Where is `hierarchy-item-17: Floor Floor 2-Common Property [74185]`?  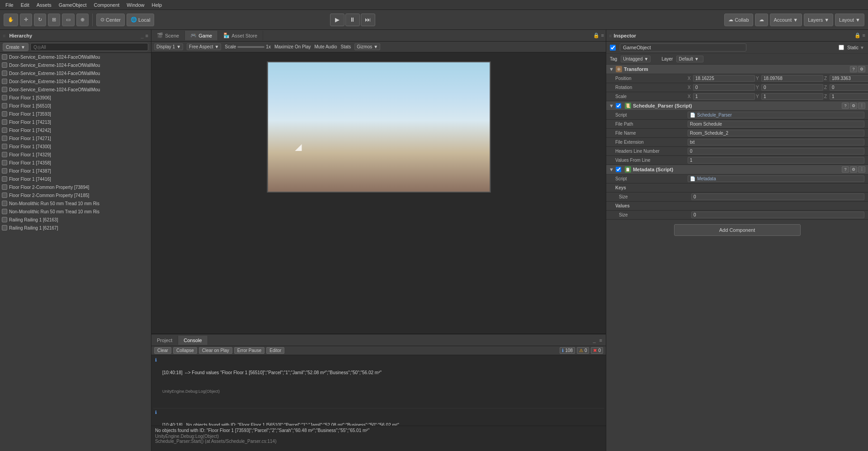 hierarchy-item-17: Floor Floor 2-Common Property [74185] is located at coordinates (75, 195).